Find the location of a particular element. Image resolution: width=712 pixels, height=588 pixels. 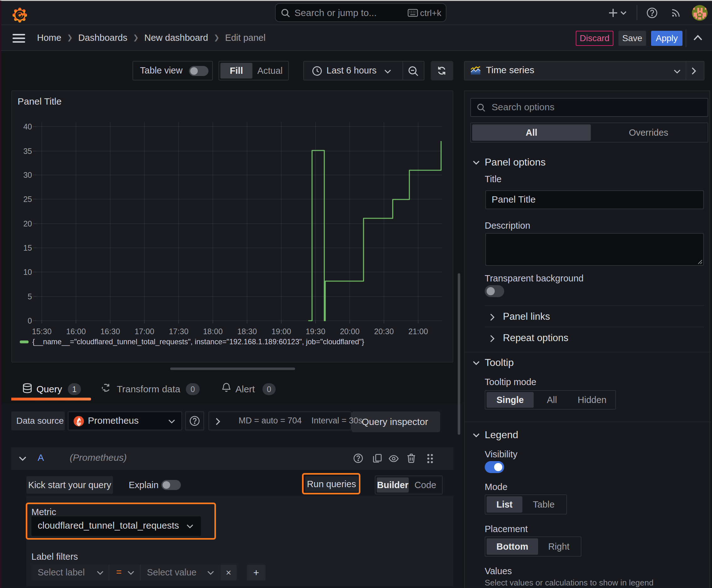

svg-text: 20 is located at coordinates (28, 224).